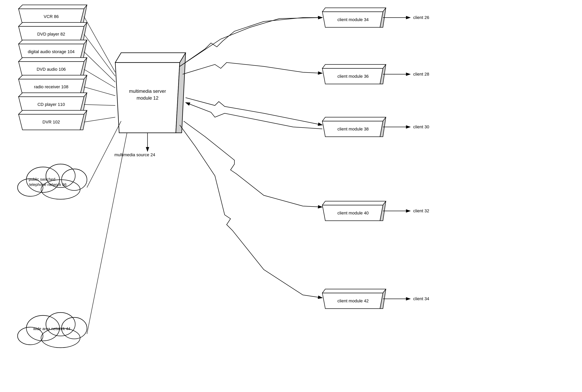 The image size is (582, 392). Describe the element at coordinates (353, 301) in the screenshot. I see `client-42-label: client module 42` at that location.